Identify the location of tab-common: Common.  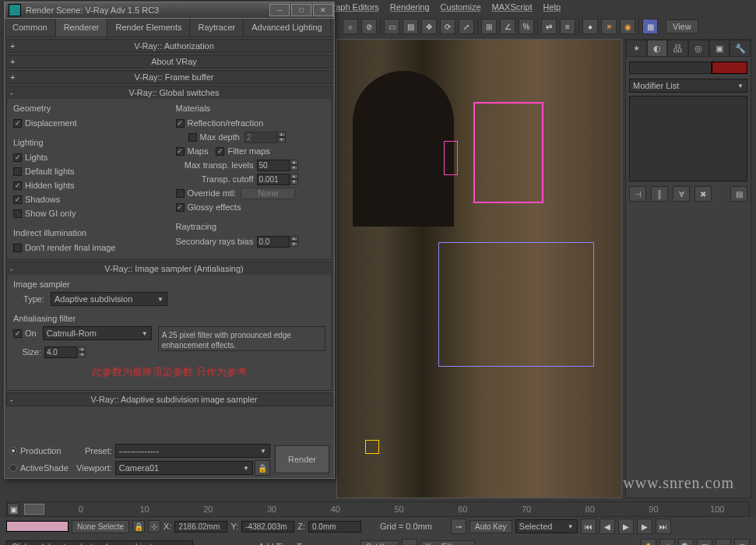
(30, 28).